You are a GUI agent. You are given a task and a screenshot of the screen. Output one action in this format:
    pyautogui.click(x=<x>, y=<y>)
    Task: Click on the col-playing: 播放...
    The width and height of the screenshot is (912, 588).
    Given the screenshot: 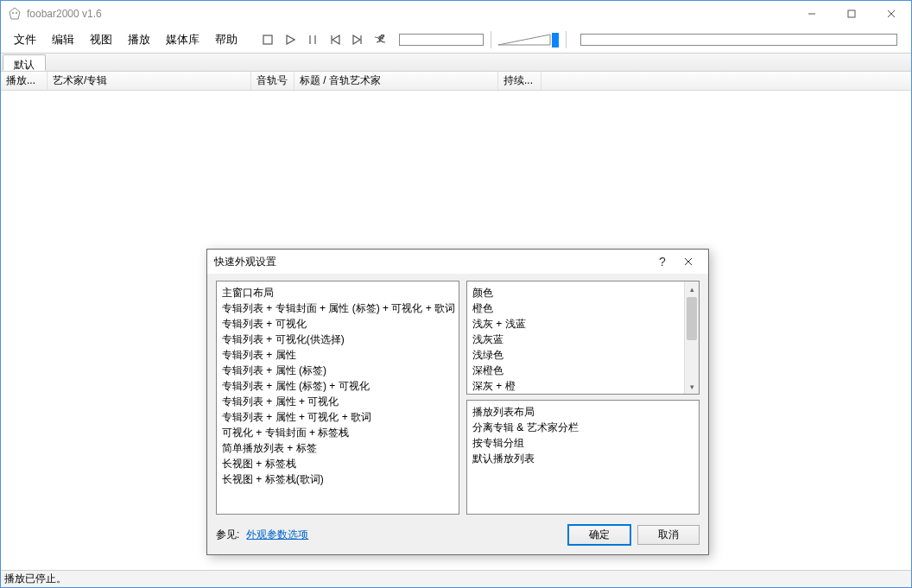 What is the action you would take?
    pyautogui.click(x=24, y=81)
    